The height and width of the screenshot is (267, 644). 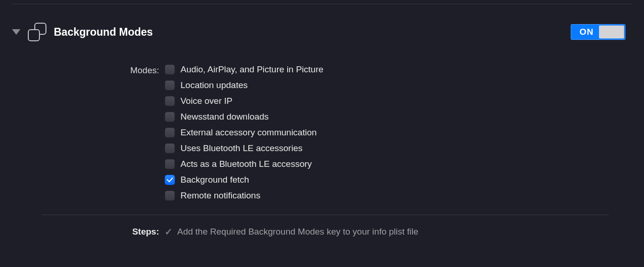 I want to click on mode-item: Voice over IP, so click(x=244, y=101).